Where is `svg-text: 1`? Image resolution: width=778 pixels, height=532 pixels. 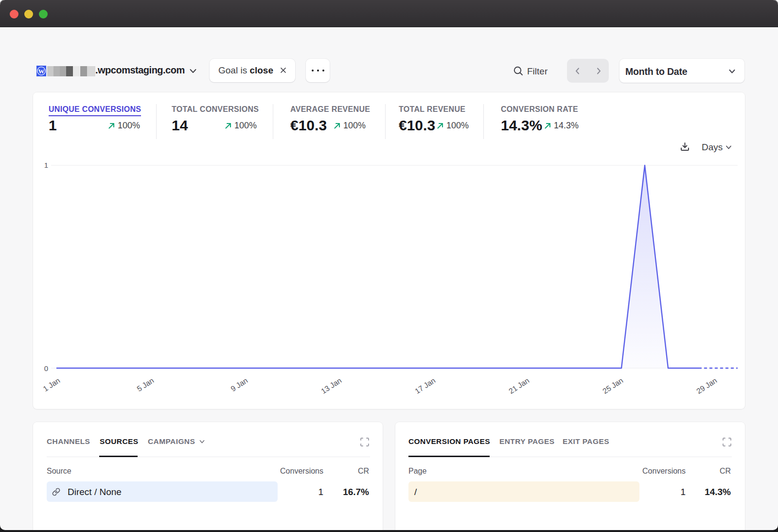 svg-text: 1 is located at coordinates (46, 165).